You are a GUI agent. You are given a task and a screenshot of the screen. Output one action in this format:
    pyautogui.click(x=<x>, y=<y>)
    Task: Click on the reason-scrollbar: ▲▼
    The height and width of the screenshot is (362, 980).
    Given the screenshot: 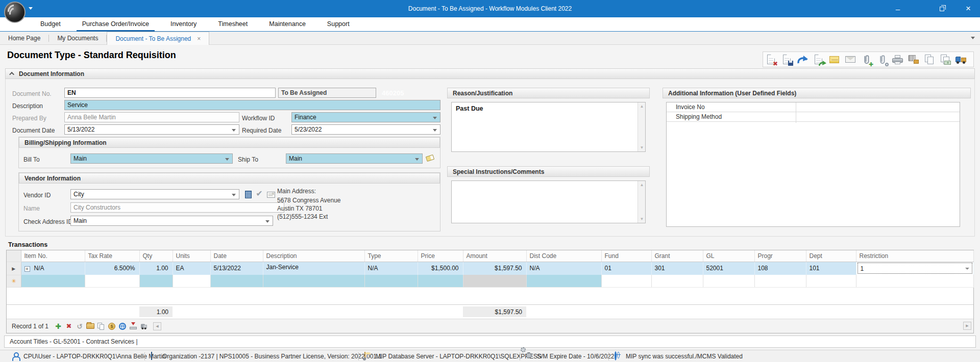 What is the action you would take?
    pyautogui.click(x=641, y=127)
    